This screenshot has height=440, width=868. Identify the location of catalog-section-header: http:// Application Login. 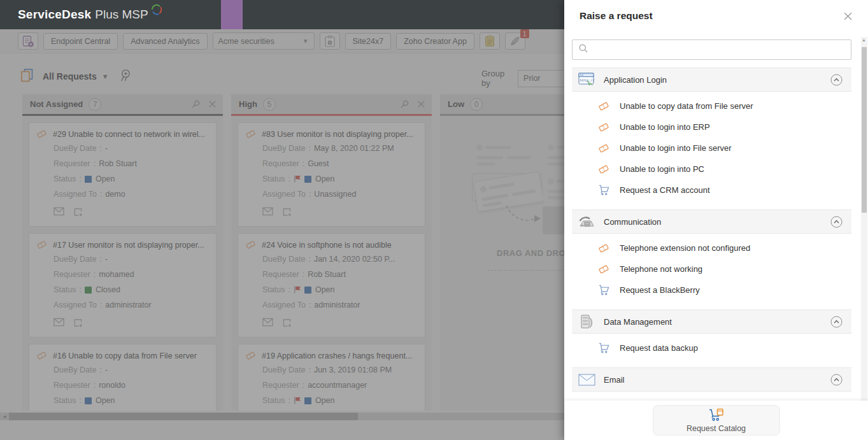
(712, 80).